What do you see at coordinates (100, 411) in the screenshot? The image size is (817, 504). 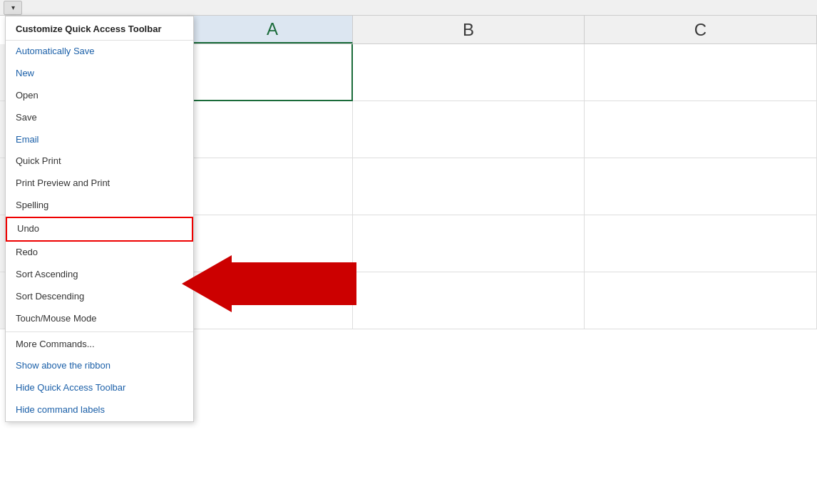 I see `menu-item-hide-labels: Hide command labels` at bounding box center [100, 411].